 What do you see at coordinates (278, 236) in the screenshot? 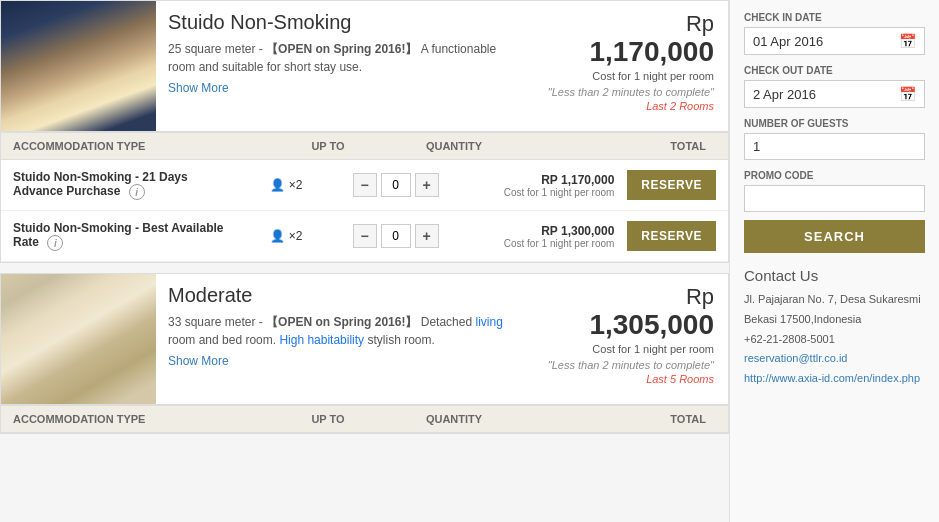
I see `person-icon-studio-2: 👤` at bounding box center [278, 236].